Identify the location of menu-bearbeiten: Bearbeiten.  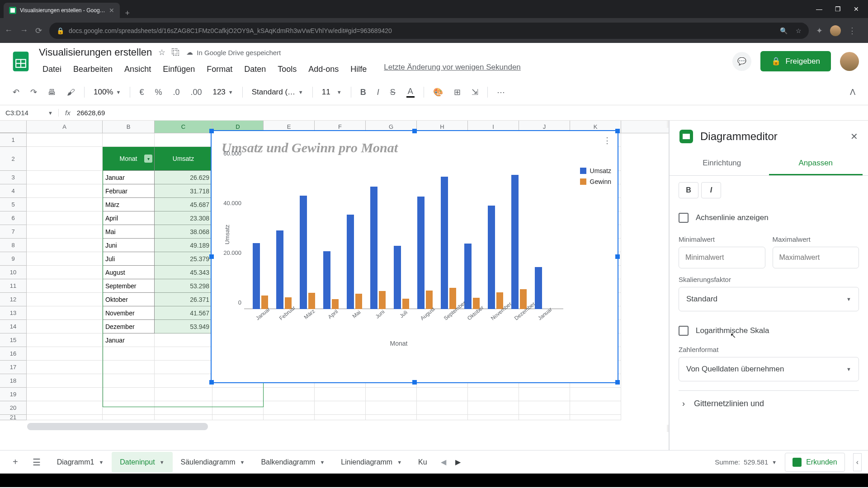
(93, 70).